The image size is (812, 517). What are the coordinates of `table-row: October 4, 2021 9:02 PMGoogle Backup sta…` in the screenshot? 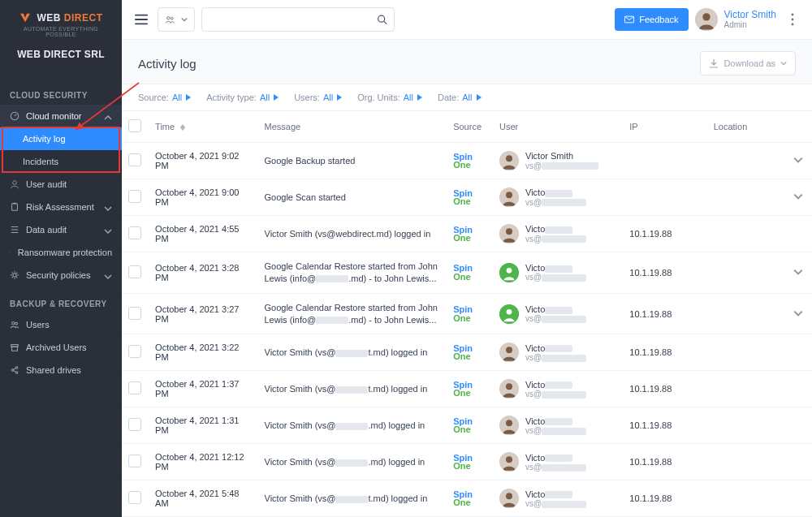 It's located at (467, 161).